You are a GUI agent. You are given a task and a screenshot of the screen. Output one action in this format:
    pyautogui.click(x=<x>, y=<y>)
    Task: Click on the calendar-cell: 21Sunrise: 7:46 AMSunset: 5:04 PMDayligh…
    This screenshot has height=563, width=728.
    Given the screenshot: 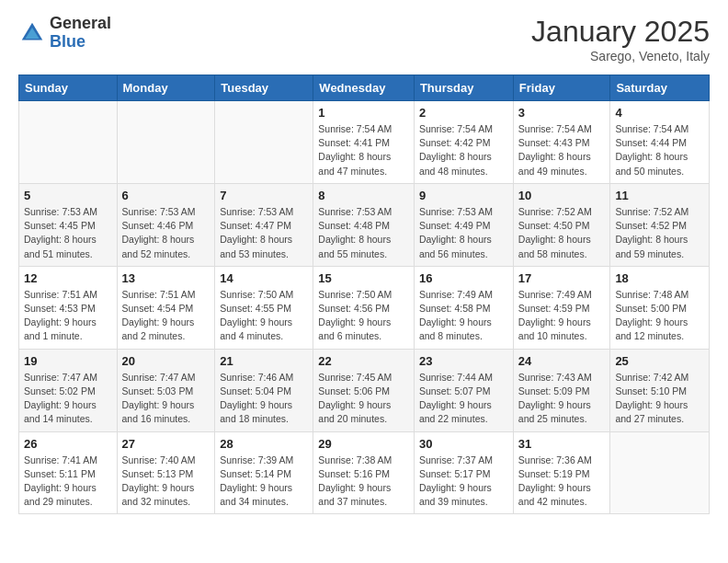 What is the action you would take?
    pyautogui.click(x=265, y=390)
    